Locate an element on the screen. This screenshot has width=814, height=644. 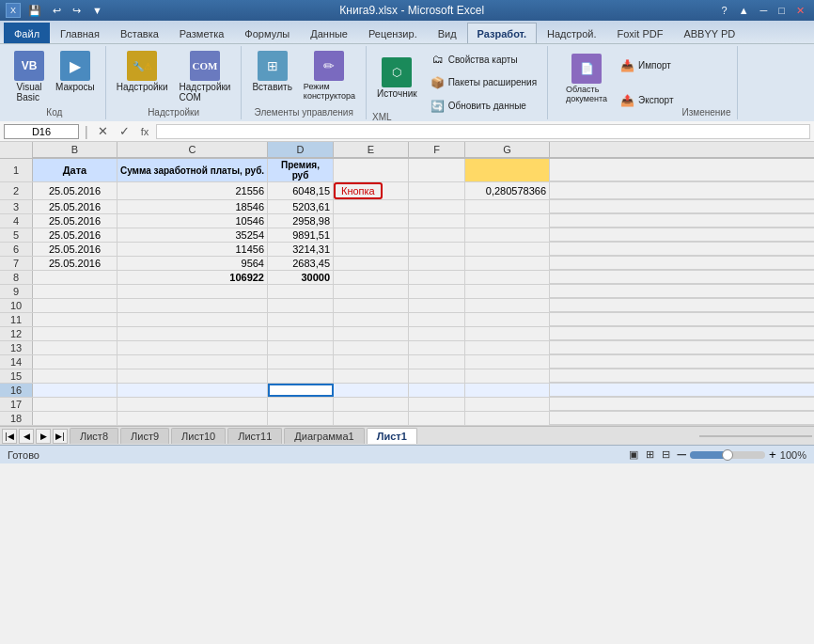
row-num-13: 13 is located at coordinates (17, 348).